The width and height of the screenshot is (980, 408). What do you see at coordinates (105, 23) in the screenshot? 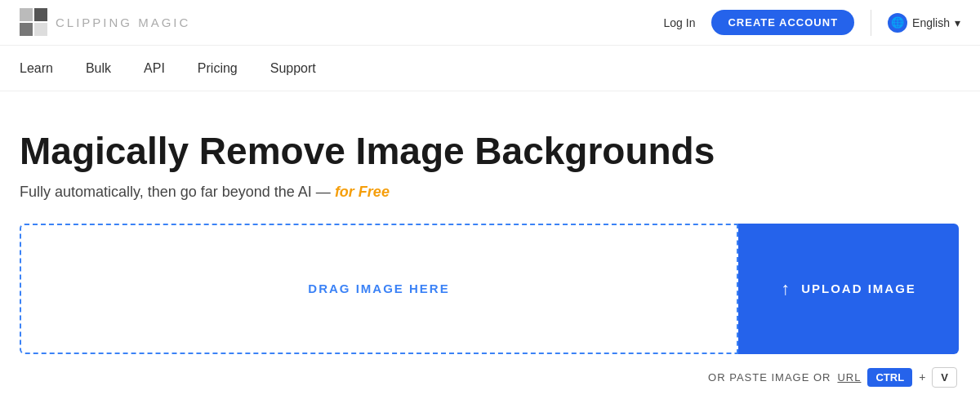
I see `logo-area: CLIPPING MAGIC` at bounding box center [105, 23].